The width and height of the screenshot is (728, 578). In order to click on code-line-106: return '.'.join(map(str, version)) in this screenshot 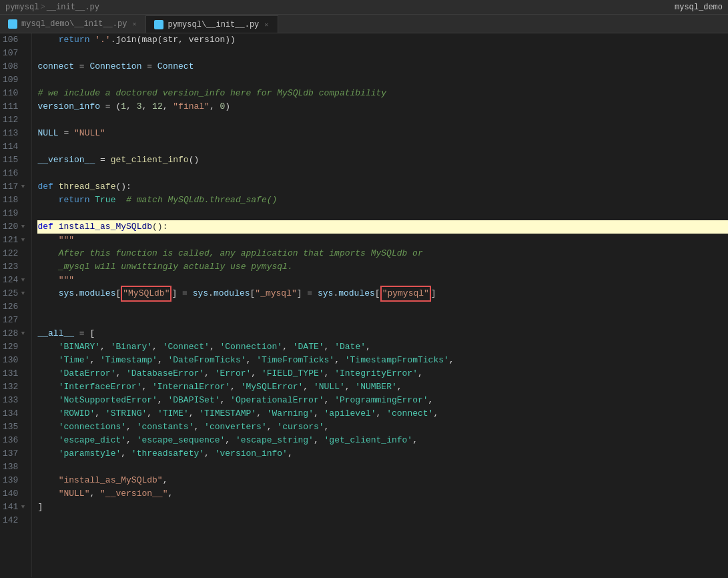, I will do `click(383, 40)`.